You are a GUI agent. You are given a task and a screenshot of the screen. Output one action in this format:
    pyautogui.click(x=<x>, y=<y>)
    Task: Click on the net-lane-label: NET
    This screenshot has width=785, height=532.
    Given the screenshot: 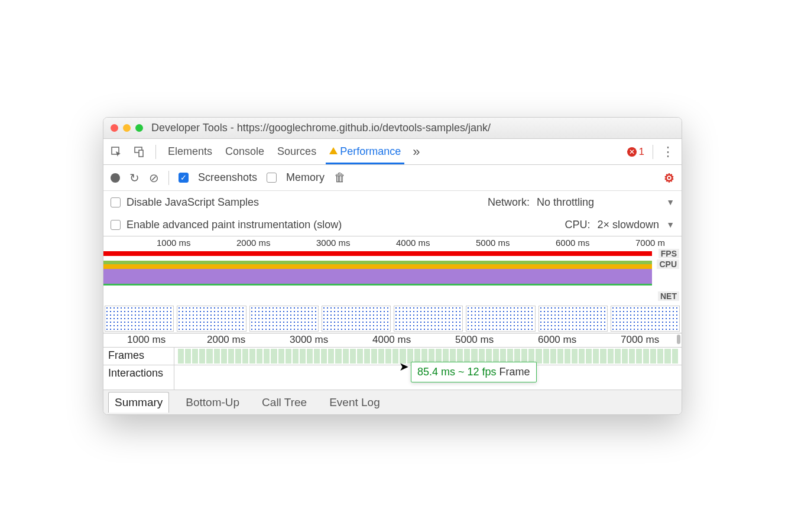 What is the action you would take?
    pyautogui.click(x=669, y=296)
    